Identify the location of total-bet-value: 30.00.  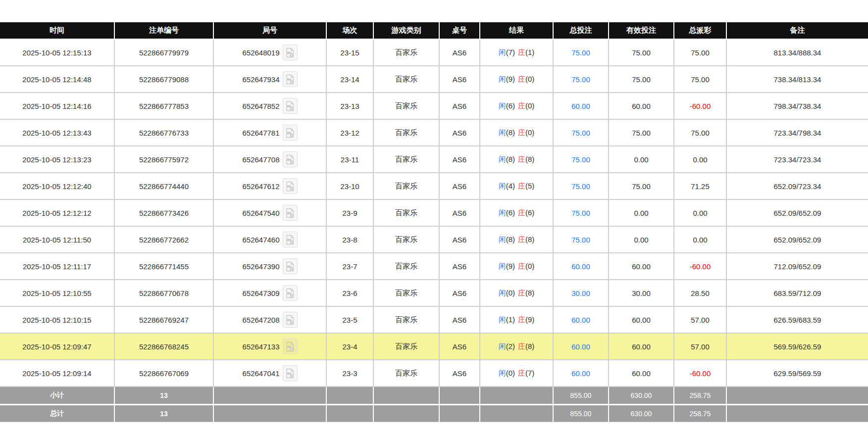
(581, 293).